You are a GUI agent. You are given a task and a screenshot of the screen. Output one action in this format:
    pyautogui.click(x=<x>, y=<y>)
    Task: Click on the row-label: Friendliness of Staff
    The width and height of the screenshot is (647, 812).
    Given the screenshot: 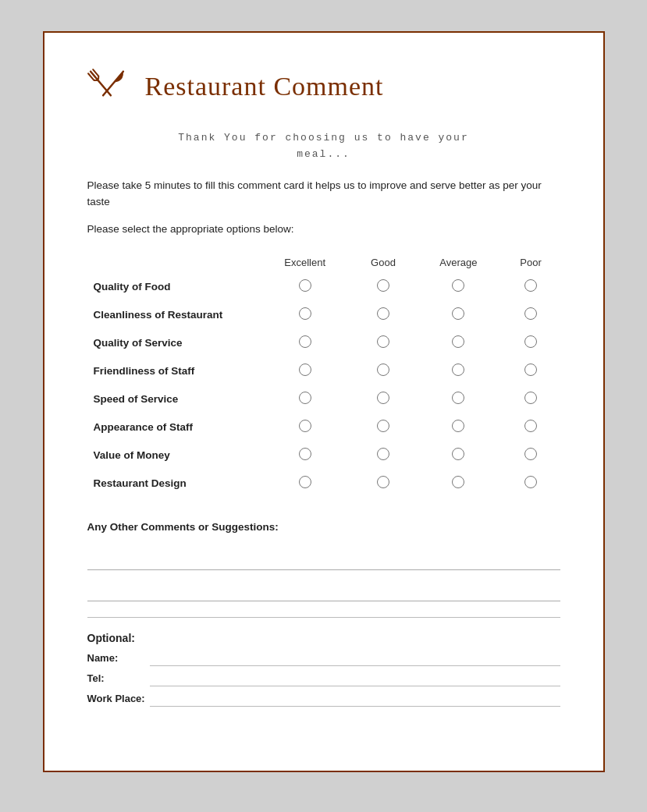 What is the action you would take?
    pyautogui.click(x=173, y=371)
    